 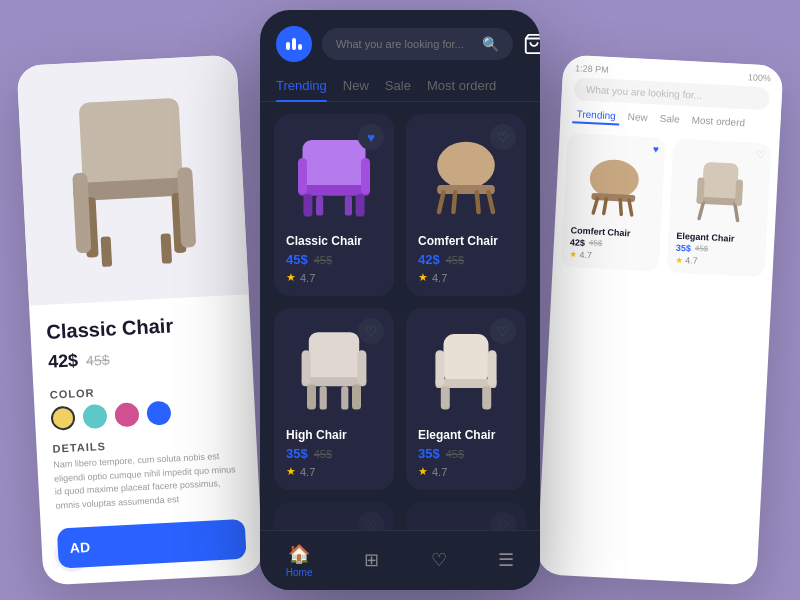 I want to click on tab-trending: Trending, so click(x=302, y=86).